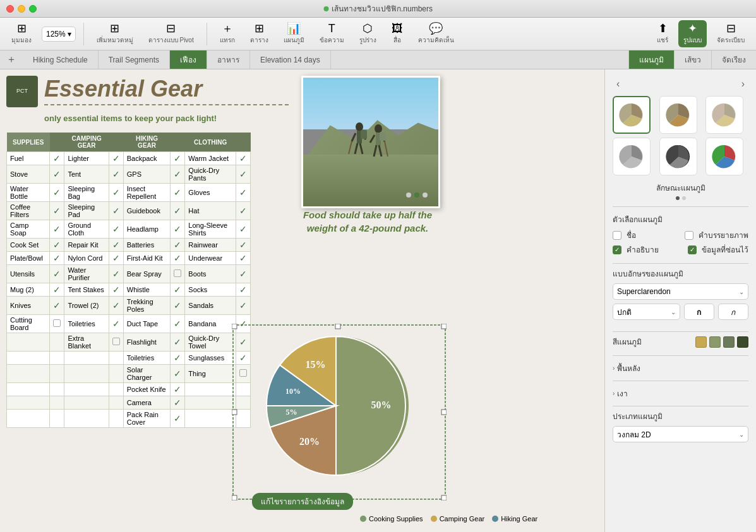 The height and width of the screenshot is (532, 756). Describe the element at coordinates (692, 250) in the screenshot. I see `hidden-checkbox: ✓` at that location.